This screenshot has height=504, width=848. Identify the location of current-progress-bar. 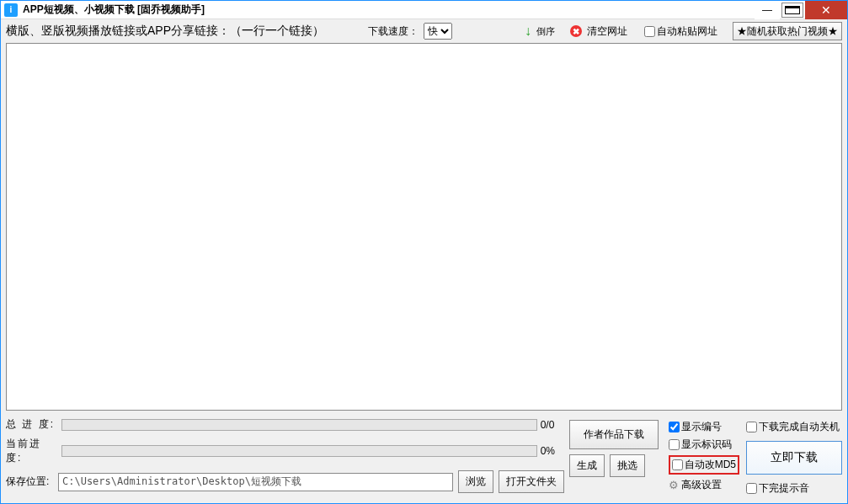
(300, 451).